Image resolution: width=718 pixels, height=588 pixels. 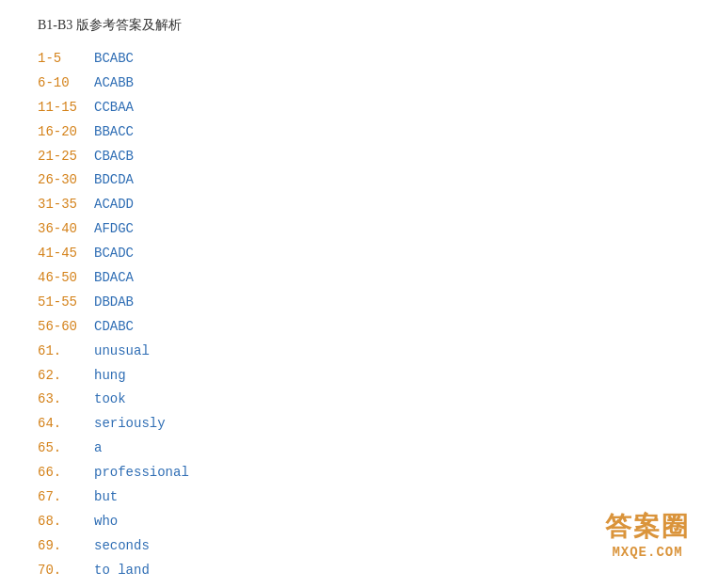 What do you see at coordinates (359, 352) in the screenshot?
I see `fillin-row: 61. unusual` at bounding box center [359, 352].